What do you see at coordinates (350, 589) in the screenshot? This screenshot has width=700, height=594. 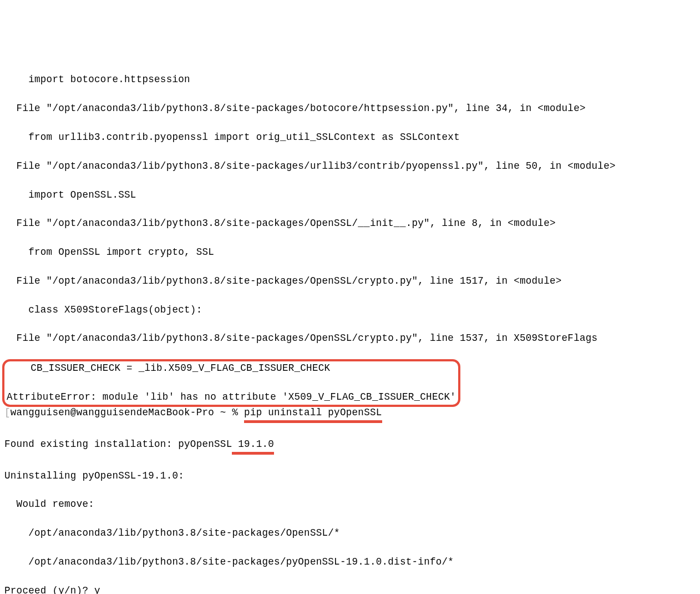 I see `proceed-prompt-line: Proceed (y/n)? y` at bounding box center [350, 589].